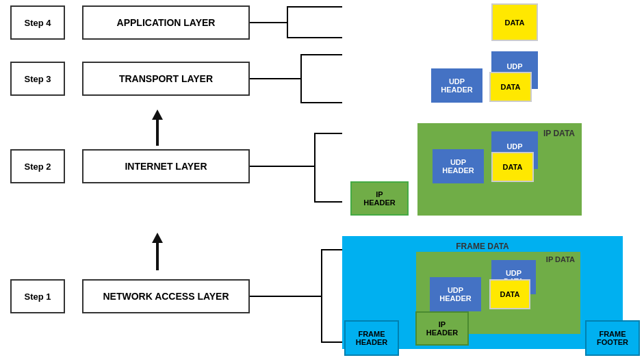 This screenshot has height=362, width=644. I want to click on internet-layer-label: INTERNET LAYER, so click(166, 166).